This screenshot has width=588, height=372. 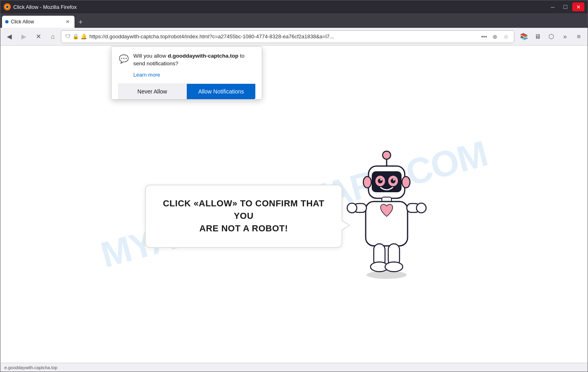 What do you see at coordinates (38, 37) in the screenshot?
I see `reload-button: ✕` at bounding box center [38, 37].